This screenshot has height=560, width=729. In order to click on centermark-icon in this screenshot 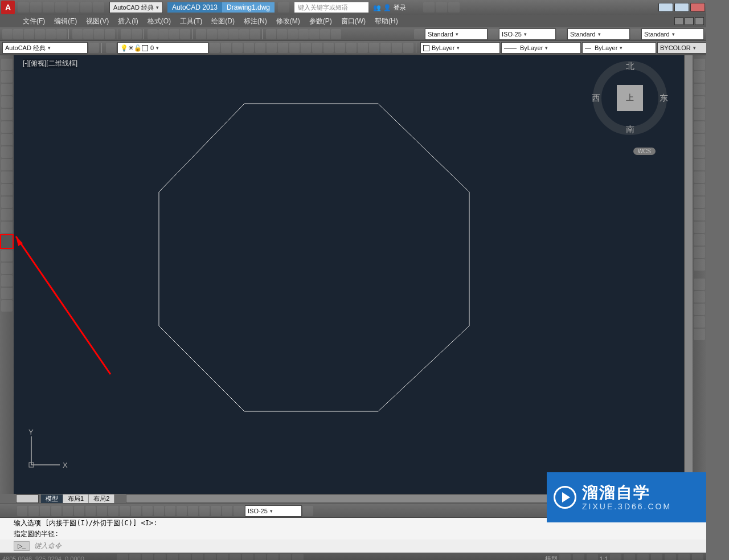, I will do `click(182, 511)`.